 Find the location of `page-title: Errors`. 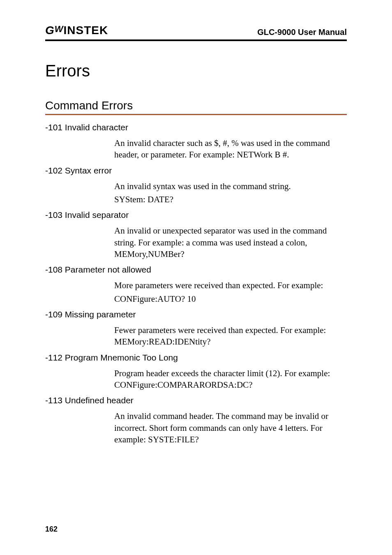

page-title: Errors is located at coordinates (196, 71).